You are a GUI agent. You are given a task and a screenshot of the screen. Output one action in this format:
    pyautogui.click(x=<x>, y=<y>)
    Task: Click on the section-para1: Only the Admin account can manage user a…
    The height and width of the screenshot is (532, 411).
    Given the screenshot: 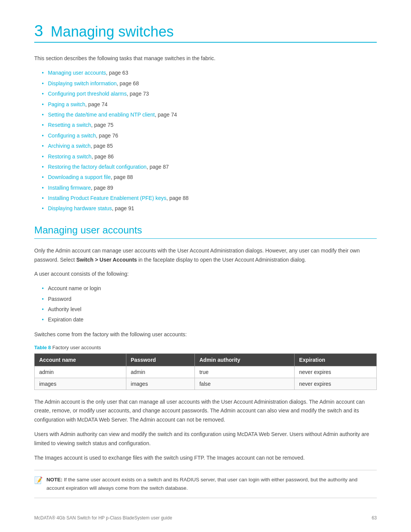 What is the action you would take?
    pyautogui.click(x=206, y=256)
    